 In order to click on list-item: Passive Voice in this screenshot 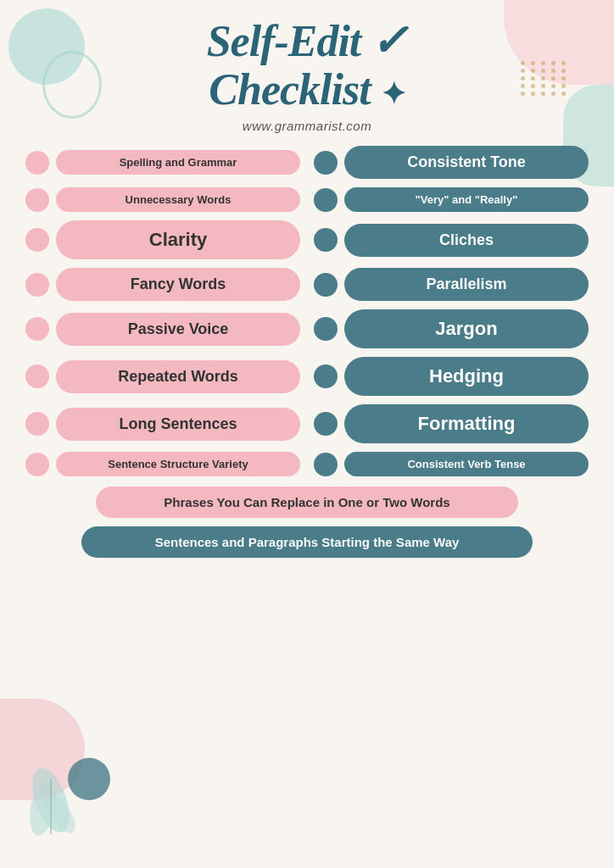, I will do `click(163, 329)`.